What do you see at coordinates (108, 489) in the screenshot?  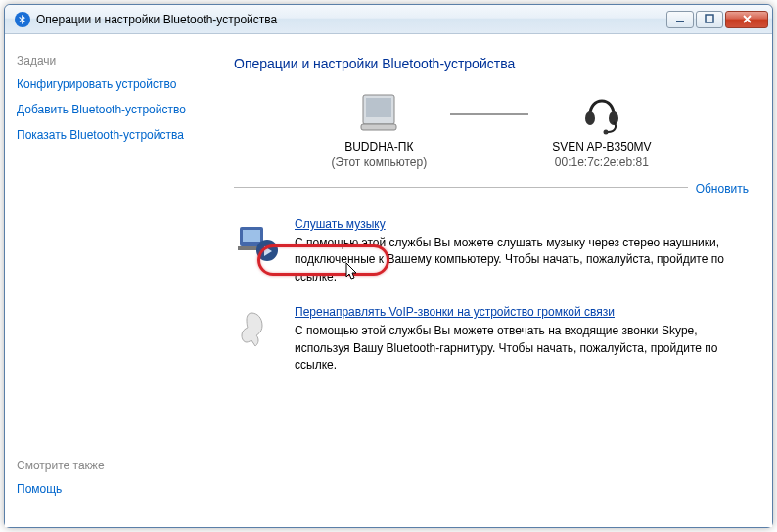 I see `sidebar-item-help: Помощь` at bounding box center [108, 489].